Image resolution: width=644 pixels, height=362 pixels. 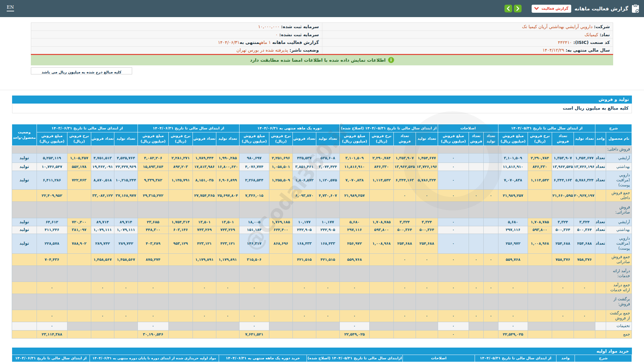 I want to click on col-adj-1: تعداد فروش, so click(x=476, y=139).